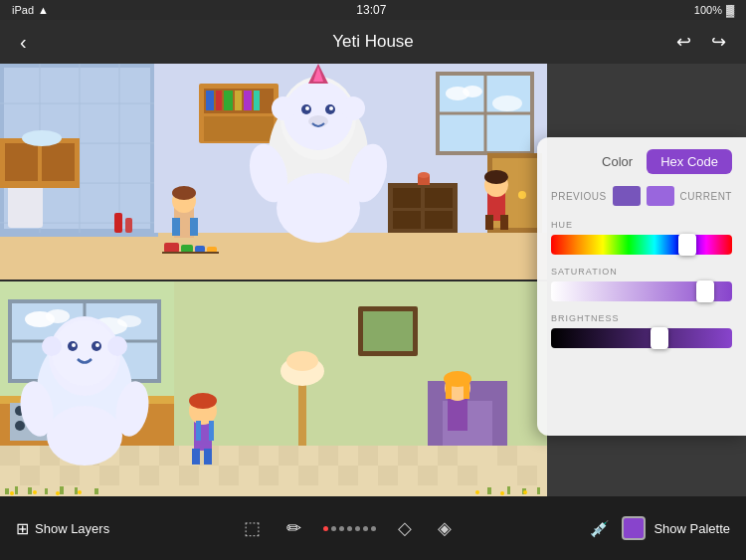  Describe the element at coordinates (371, 10) in the screenshot. I see `status-time: 13:07` at that location.